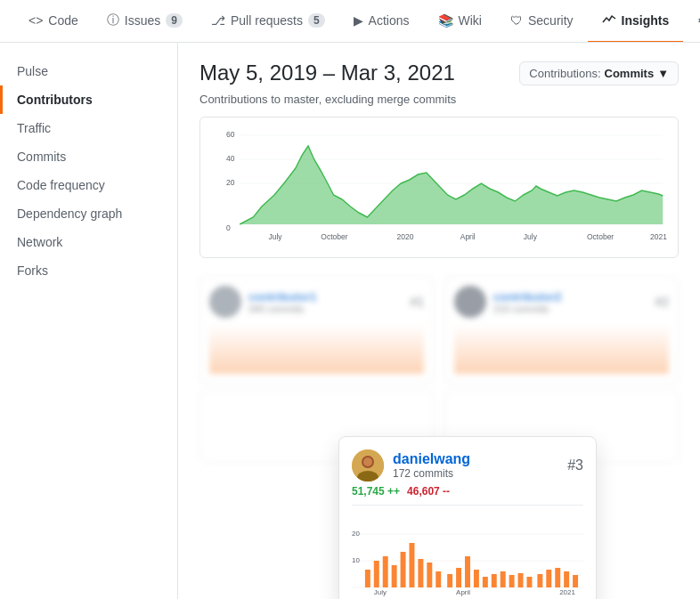 This screenshot has width=700, height=599. I want to click on sidebar-item-pulse: Pulse, so click(89, 71).